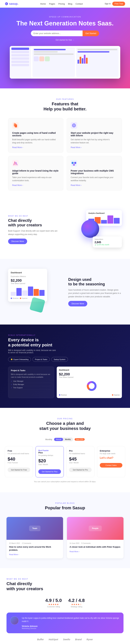 This screenshot has height=644, width=130. Describe the element at coordinates (28, 272) in the screenshot. I see `dashboard-label: Dashboard` at that location.